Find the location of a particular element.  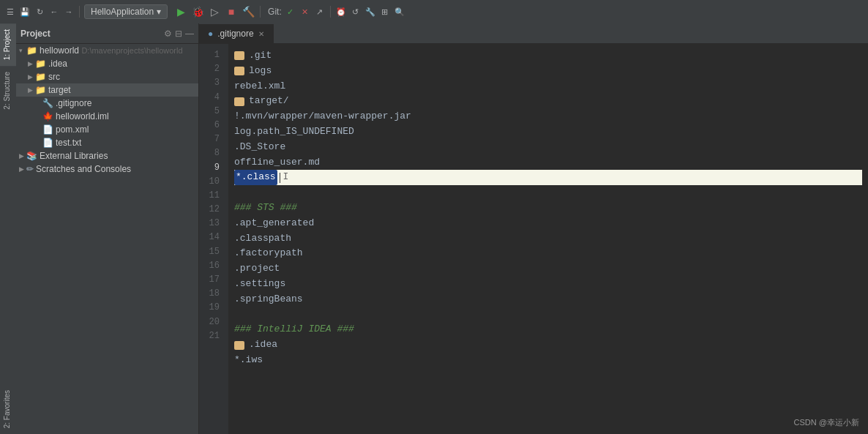

tree-item-src: ▶ 📁 src is located at coordinates (107, 77).